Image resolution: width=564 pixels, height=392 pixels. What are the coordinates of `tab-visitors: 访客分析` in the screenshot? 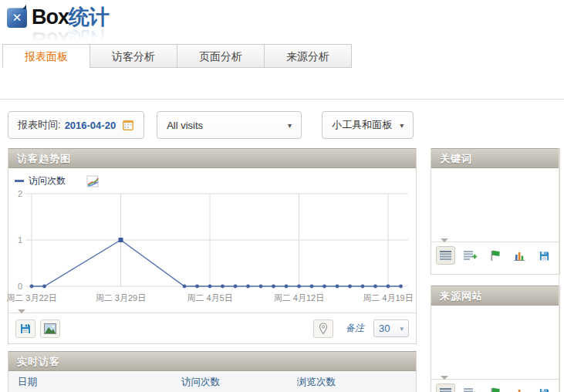 It's located at (133, 56).